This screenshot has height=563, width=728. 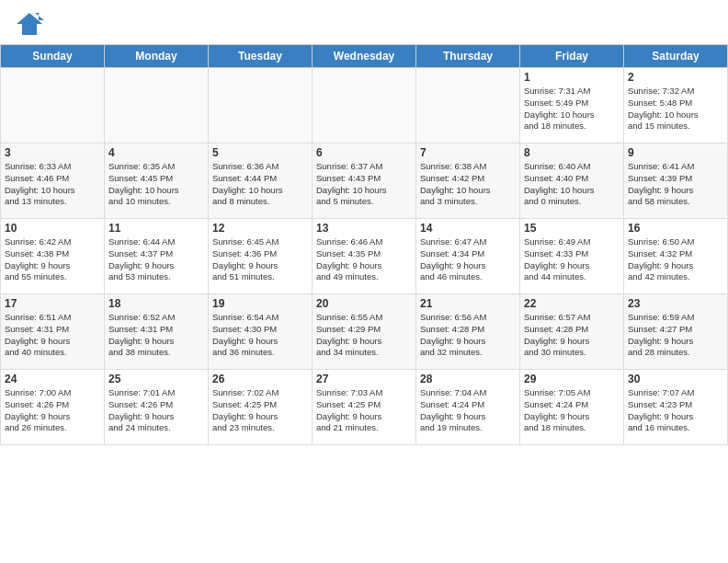 I want to click on day-info: Sunrise: 6:45 AM Sunset: 4:36 PM Dayligh…, so click(x=260, y=259).